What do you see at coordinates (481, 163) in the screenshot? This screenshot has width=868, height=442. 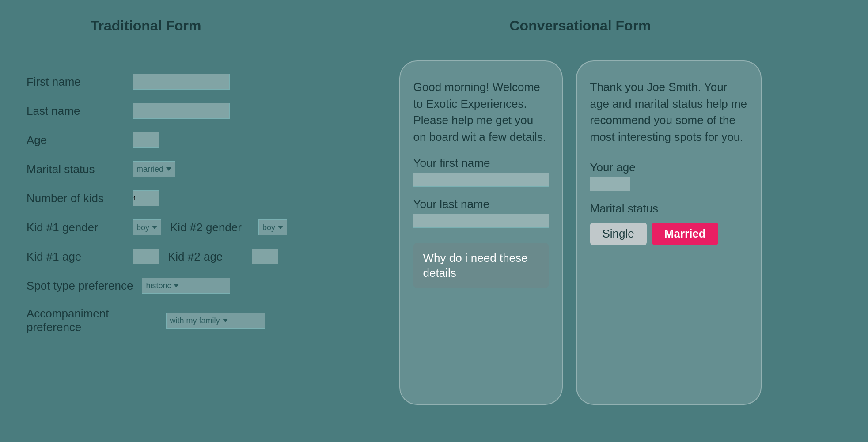 I see `conv-first-name-label: Your first name` at bounding box center [481, 163].